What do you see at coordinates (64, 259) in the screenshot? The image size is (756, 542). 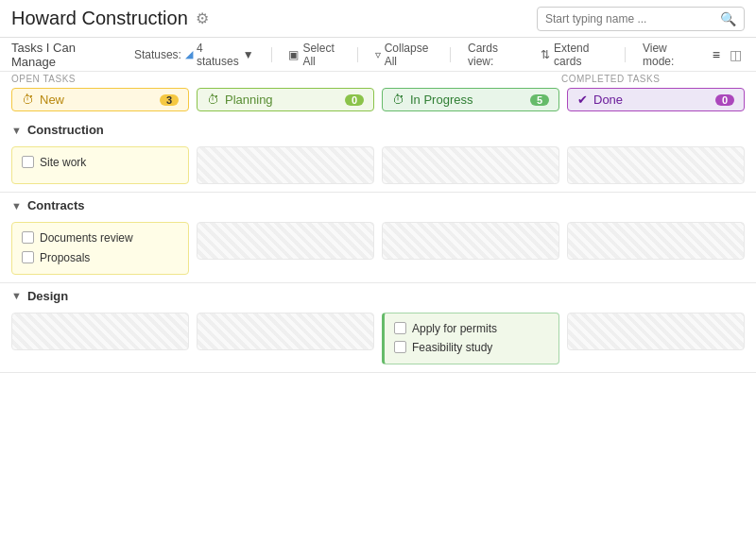 I see `task-text: Proposals` at bounding box center [64, 259].